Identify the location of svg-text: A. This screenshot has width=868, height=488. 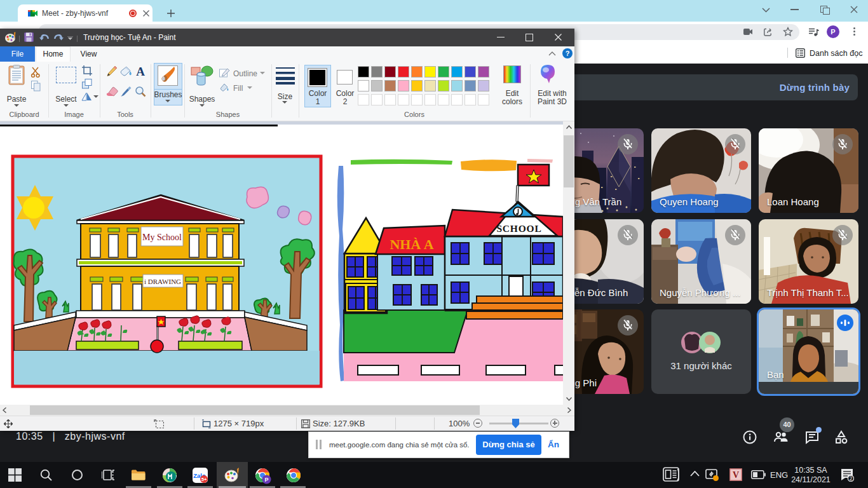
(140, 71).